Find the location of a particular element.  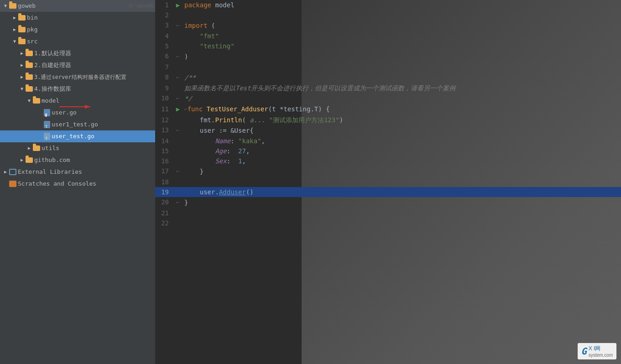

sidebar-item-user1-test: user1_test.go is located at coordinates (78, 125).